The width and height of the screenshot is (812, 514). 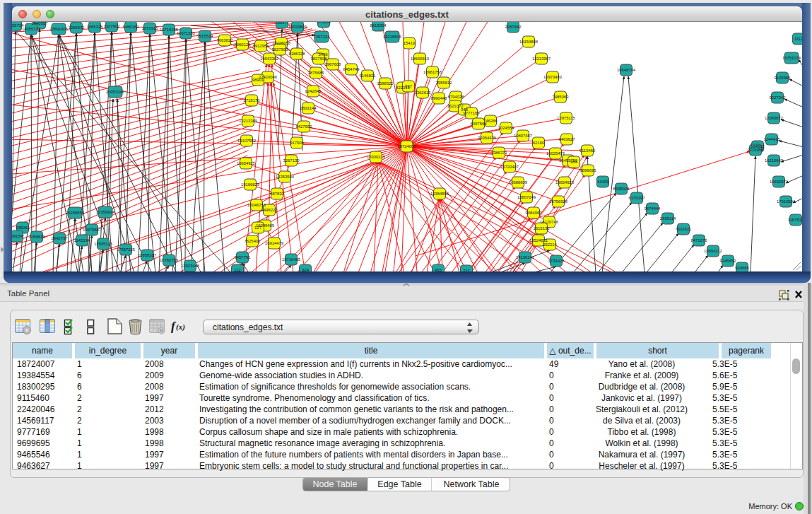 What do you see at coordinates (466, 270) in the screenshot?
I see `svg-text: 211` at bounding box center [466, 270].